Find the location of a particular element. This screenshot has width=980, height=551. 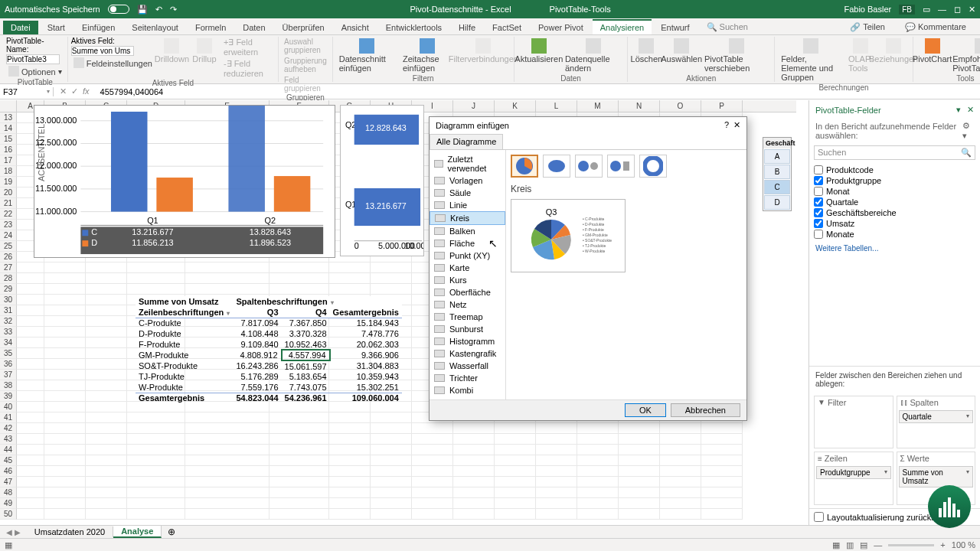

row-header: 13 is located at coordinates (8, 118).